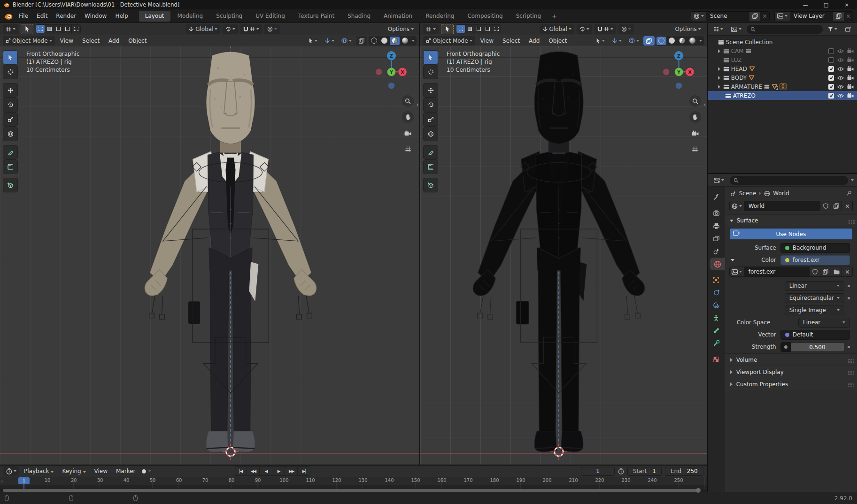 This screenshot has width=857, height=504. I want to click on outliner-row-head: HEAD, so click(782, 69).